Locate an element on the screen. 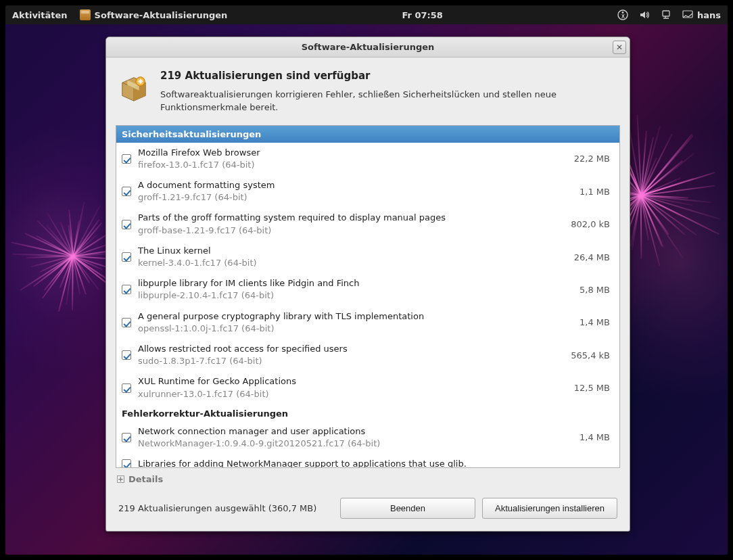 This screenshot has height=560, width=733. package-subtitle: firefox-13.0-1.fc17 (64-bit) is located at coordinates (353, 165).